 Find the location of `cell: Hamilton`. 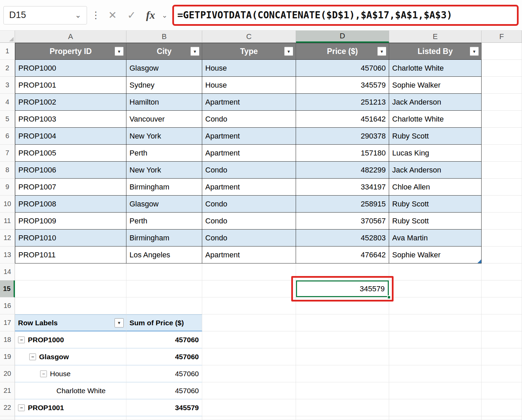

cell: Hamilton is located at coordinates (164, 102).